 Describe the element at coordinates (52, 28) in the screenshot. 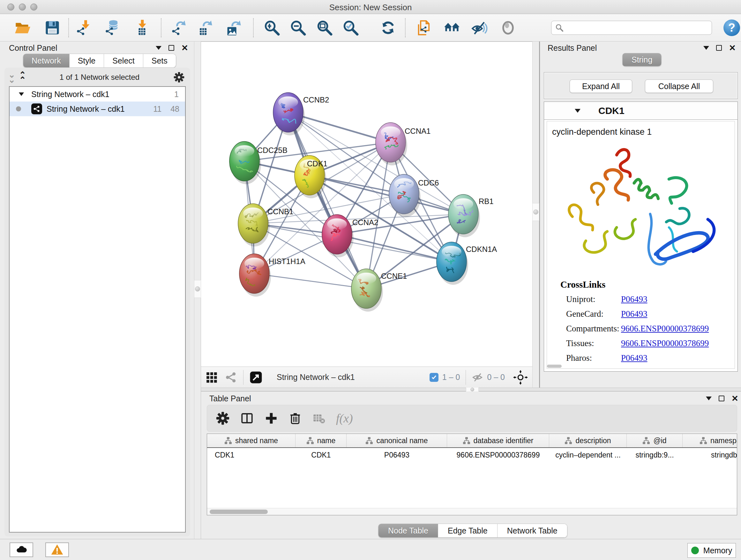

I see `save-session-icon` at that location.